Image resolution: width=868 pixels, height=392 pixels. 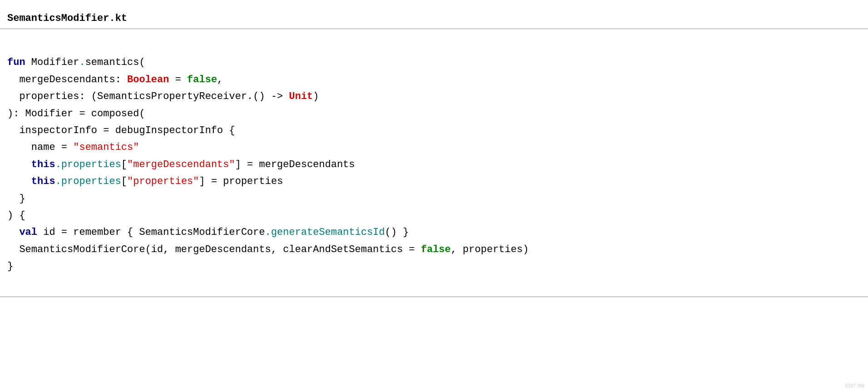 What do you see at coordinates (16, 199) in the screenshot?
I see `code-line-9: }` at bounding box center [16, 199].